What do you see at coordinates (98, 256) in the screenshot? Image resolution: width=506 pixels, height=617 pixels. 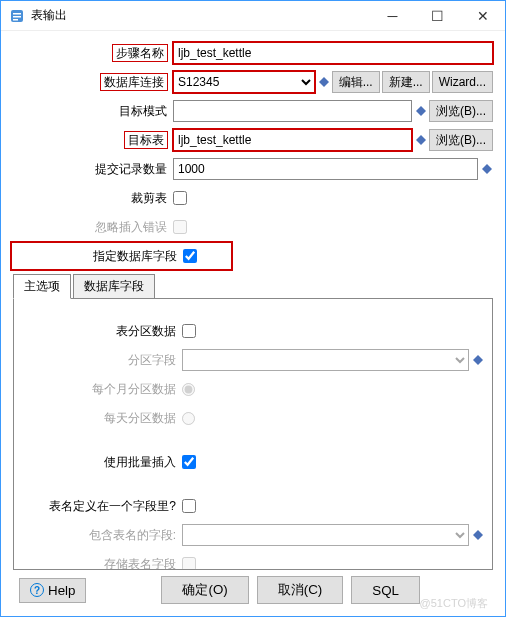 I see `specify-fields-label: 指定数据库字段` at bounding box center [98, 256].